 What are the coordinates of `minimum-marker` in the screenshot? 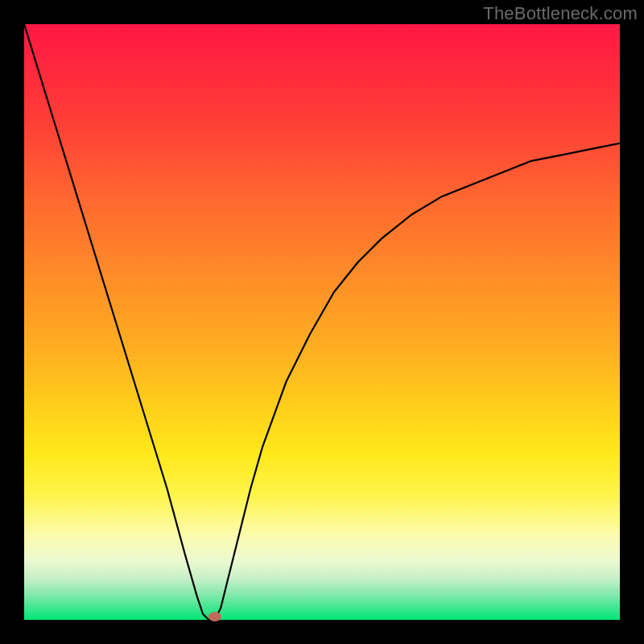 It's located at (215, 617).